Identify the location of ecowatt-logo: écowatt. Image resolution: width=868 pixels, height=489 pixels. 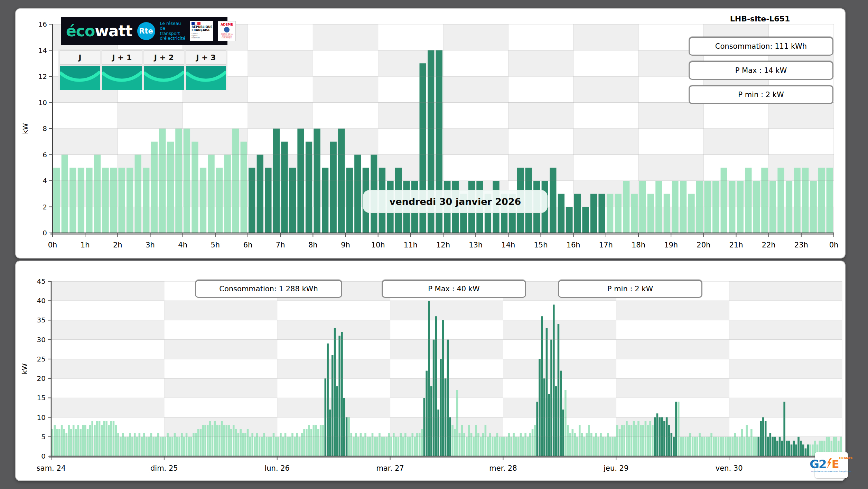
(99, 31).